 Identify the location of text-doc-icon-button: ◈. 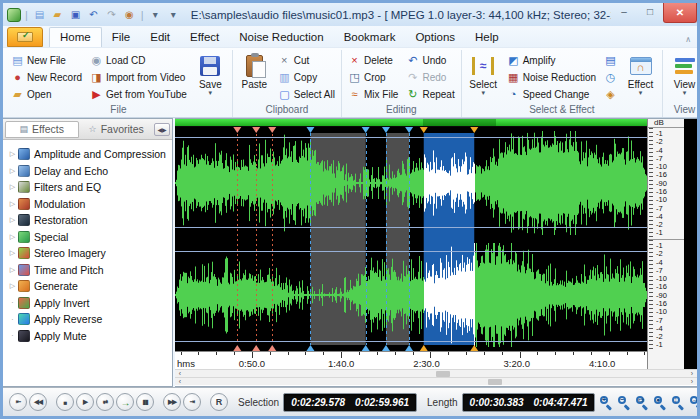
(610, 94).